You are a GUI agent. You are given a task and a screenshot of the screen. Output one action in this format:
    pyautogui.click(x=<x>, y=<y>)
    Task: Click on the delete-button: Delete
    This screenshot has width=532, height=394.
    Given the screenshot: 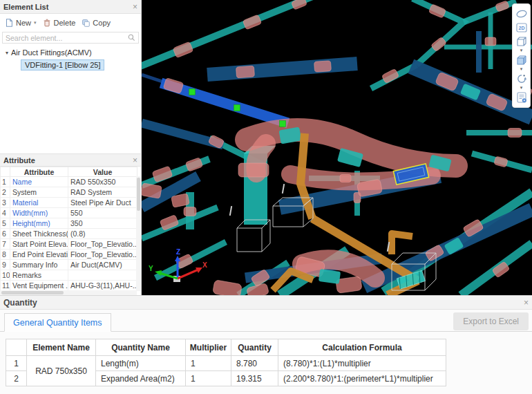 What is the action you would take?
    pyautogui.click(x=59, y=23)
    